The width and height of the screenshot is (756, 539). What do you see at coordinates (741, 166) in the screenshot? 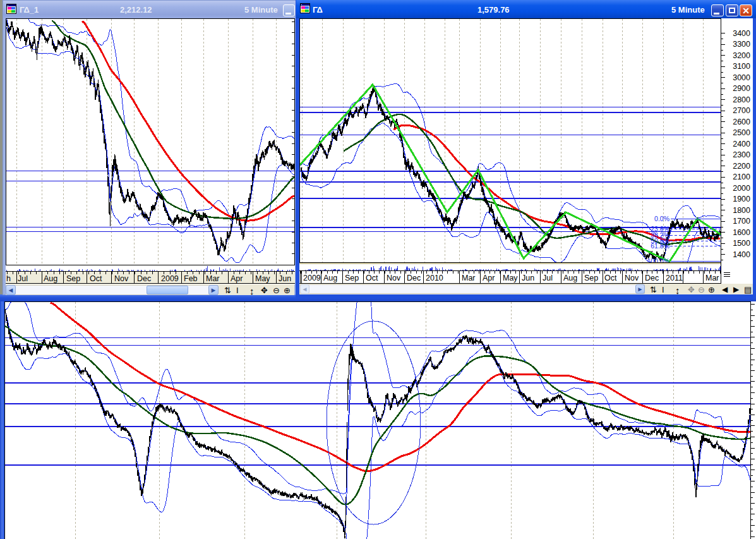
I see `svg-text: 2200` at bounding box center [741, 166].